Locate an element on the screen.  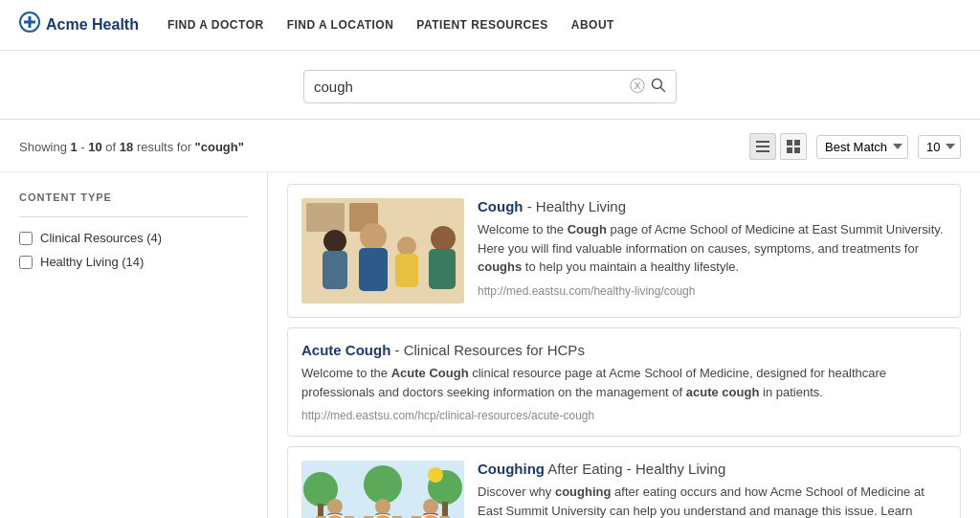
search-area: ⓧ is located at coordinates (490, 85).